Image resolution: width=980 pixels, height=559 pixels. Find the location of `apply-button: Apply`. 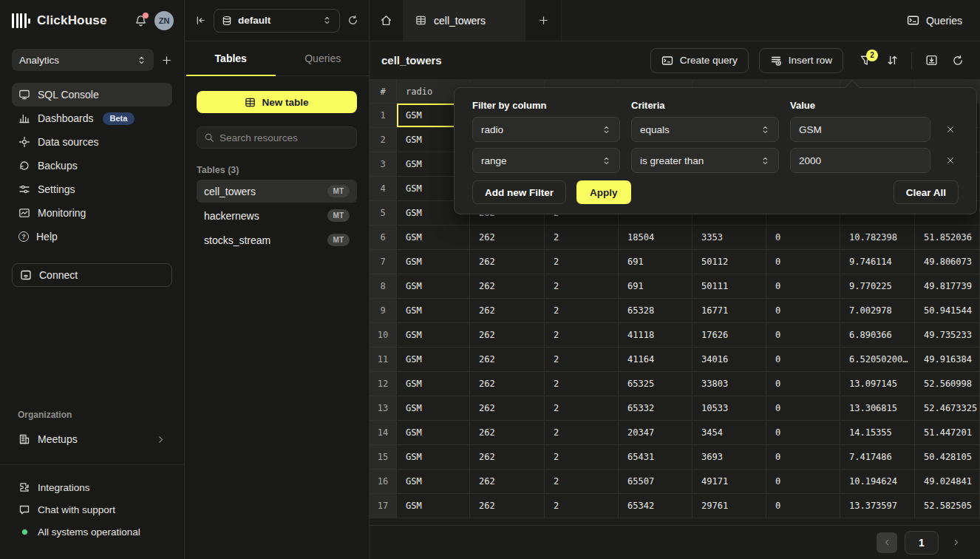

apply-button: Apply is located at coordinates (604, 192).